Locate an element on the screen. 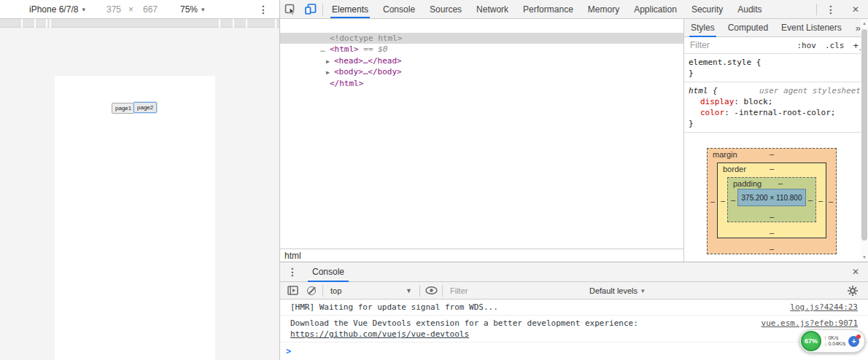 This screenshot has height=360, width=868. scroll-up-arrow: ▲ is located at coordinates (864, 23).